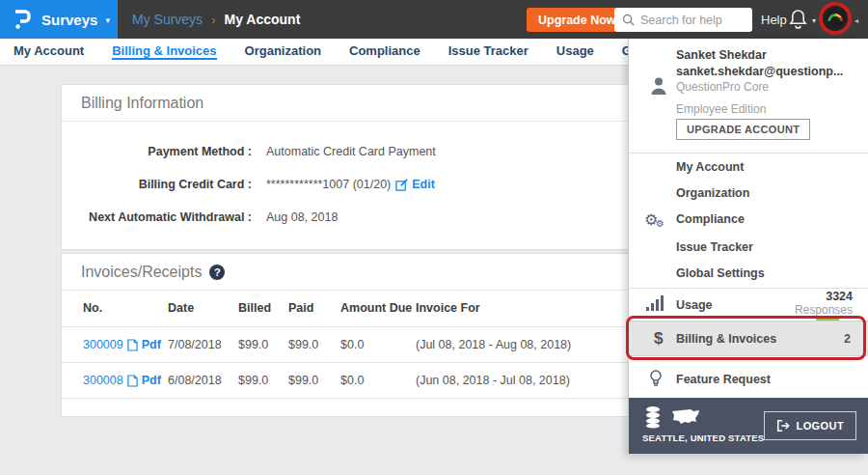 The width and height of the screenshot is (868, 475). Describe the element at coordinates (302, 217) in the screenshot. I see `next-withdrawal-value: Aug 08, 2018` at that location.